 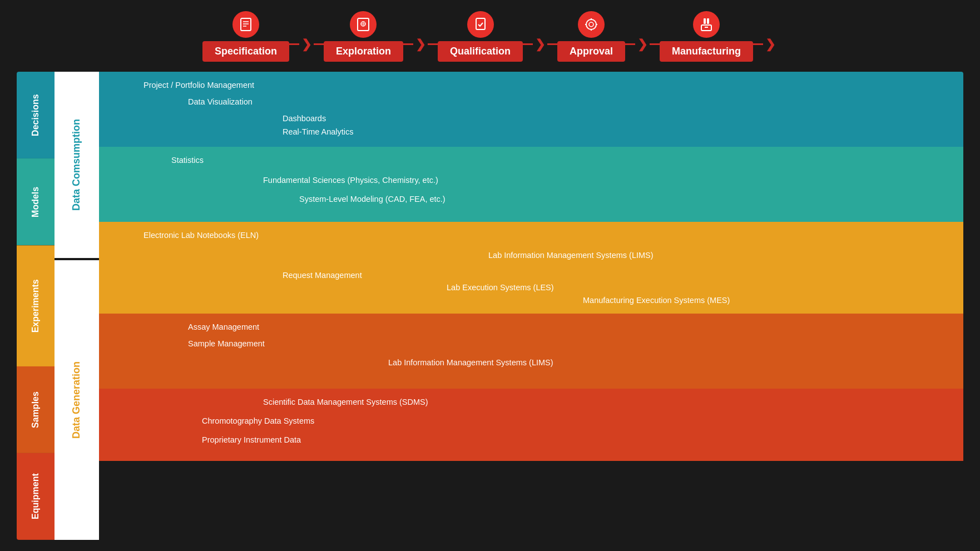 I want to click on item-fundamental-sciences: Fundamental Sciences (Physics, Chemistry…, so click(x=350, y=180).